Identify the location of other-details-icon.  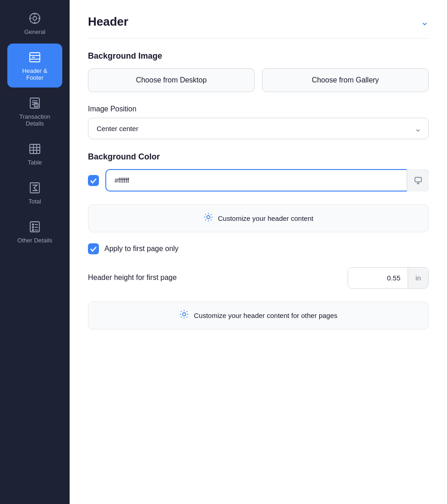
(35, 227).